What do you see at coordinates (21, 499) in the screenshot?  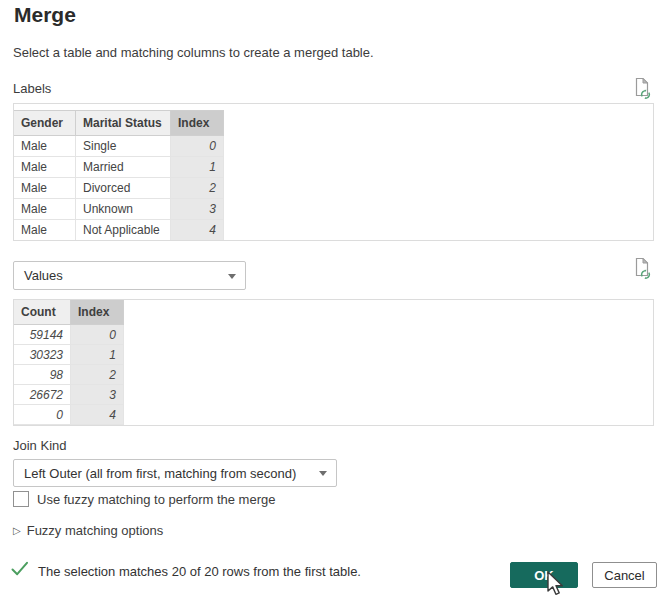 I see `fuzzy-matching-checkbox` at bounding box center [21, 499].